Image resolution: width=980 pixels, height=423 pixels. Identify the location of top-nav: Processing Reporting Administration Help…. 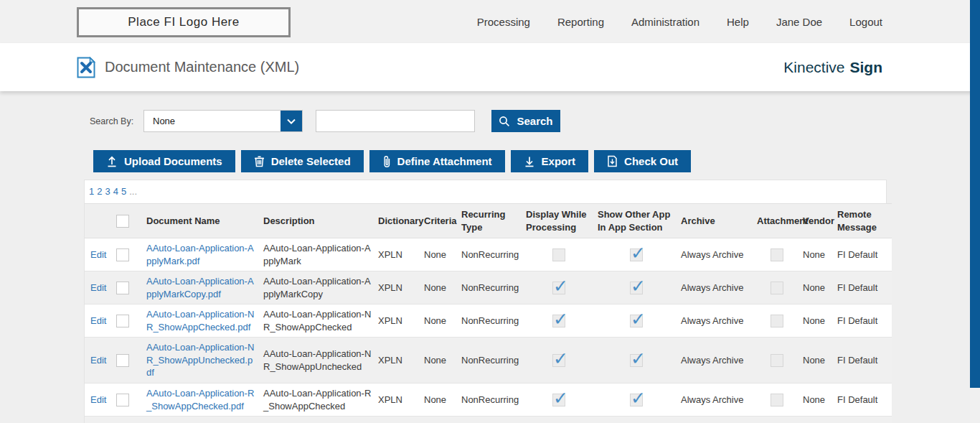
(680, 22).